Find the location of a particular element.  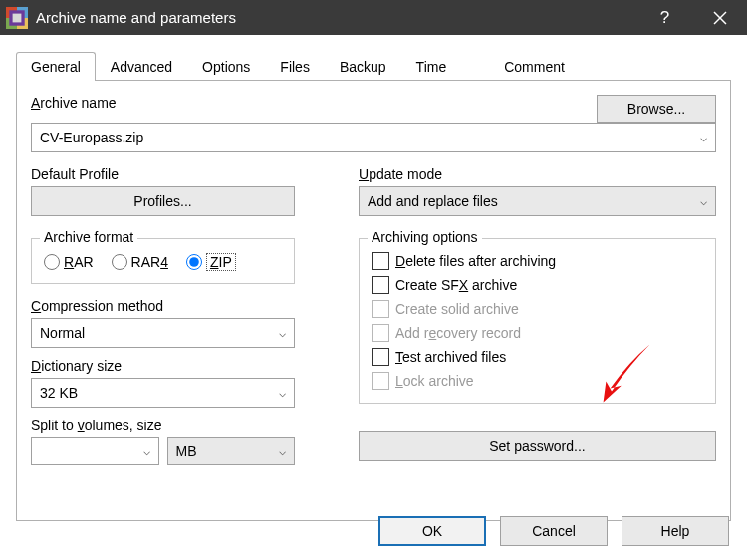

tab-bar: General Advanced Options Files Backup Ti… is located at coordinates (374, 66).